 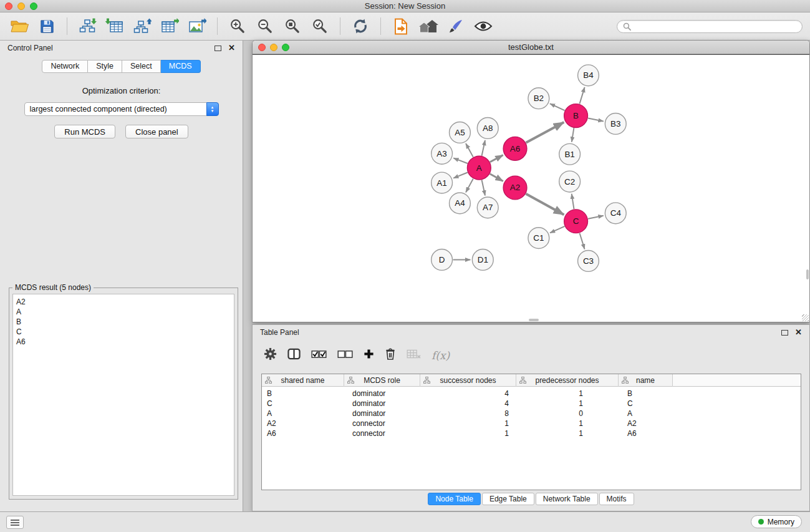 What do you see at coordinates (105, 66) in the screenshot?
I see `tab-style: Style` at bounding box center [105, 66].